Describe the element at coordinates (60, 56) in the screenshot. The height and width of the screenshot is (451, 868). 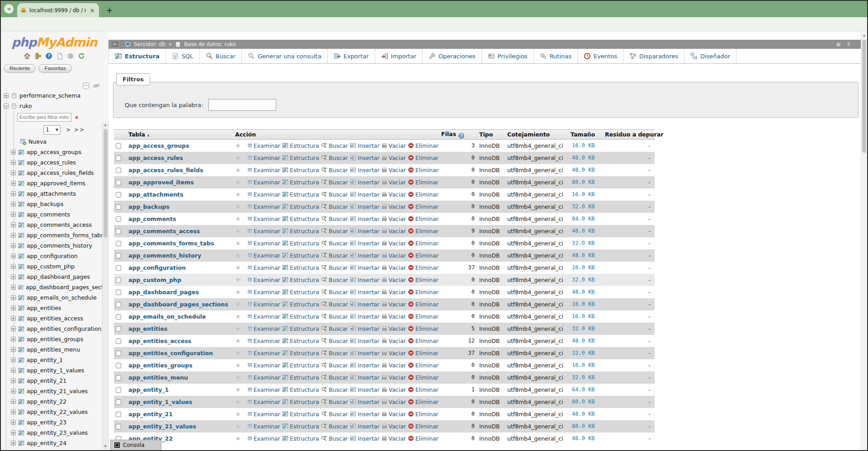
I see `docs-icon` at that location.